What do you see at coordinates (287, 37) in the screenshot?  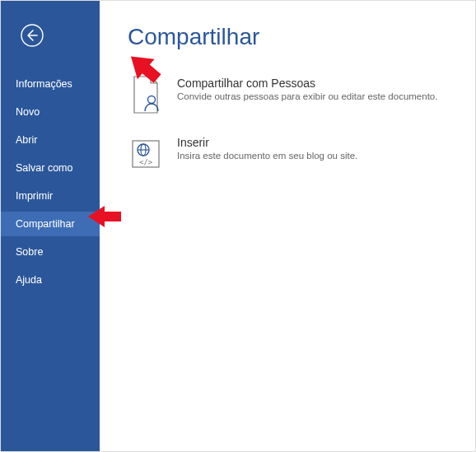 I see `page-title: Compartilhar` at bounding box center [287, 37].